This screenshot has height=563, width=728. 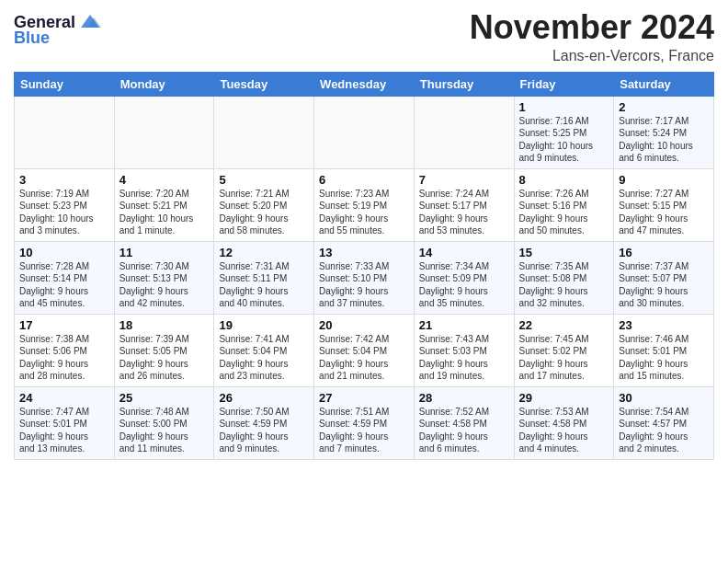 What do you see at coordinates (664, 339) in the screenshot?
I see `cell-info: Sunrise: 7:46 AM` at bounding box center [664, 339].